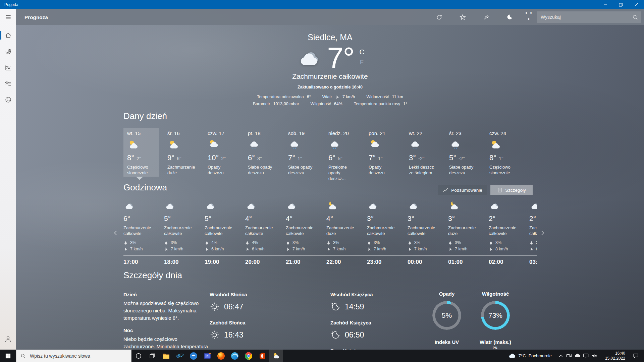 This screenshot has width=644, height=362. Describe the element at coordinates (222, 152) in the screenshot. I see `day-card: czw. 17 10°2° Opady deszczu` at that location.